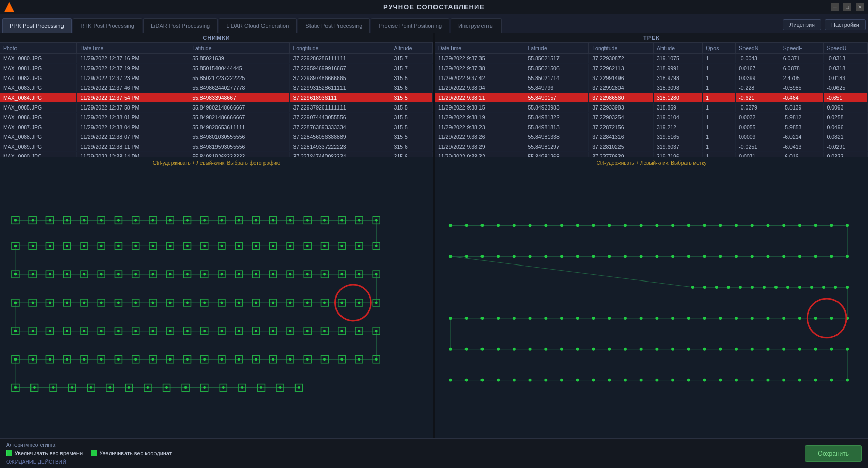  What do you see at coordinates (476, 25) in the screenshot?
I see `tab-instruments: Инструменты` at bounding box center [476, 25].